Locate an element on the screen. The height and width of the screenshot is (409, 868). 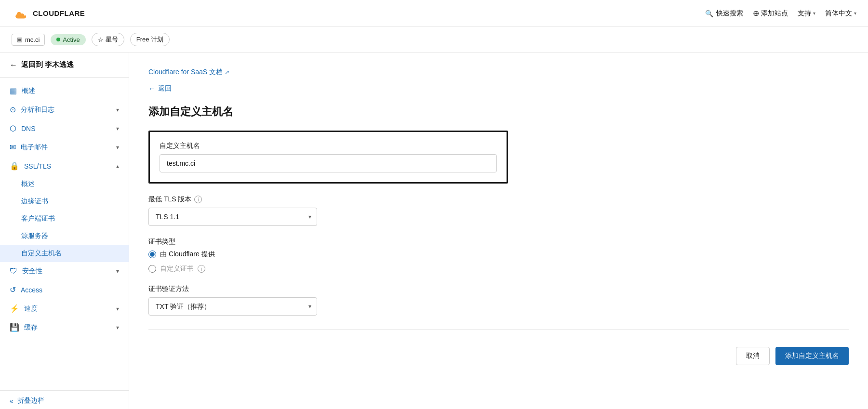
status-dot is located at coordinates (58, 40).